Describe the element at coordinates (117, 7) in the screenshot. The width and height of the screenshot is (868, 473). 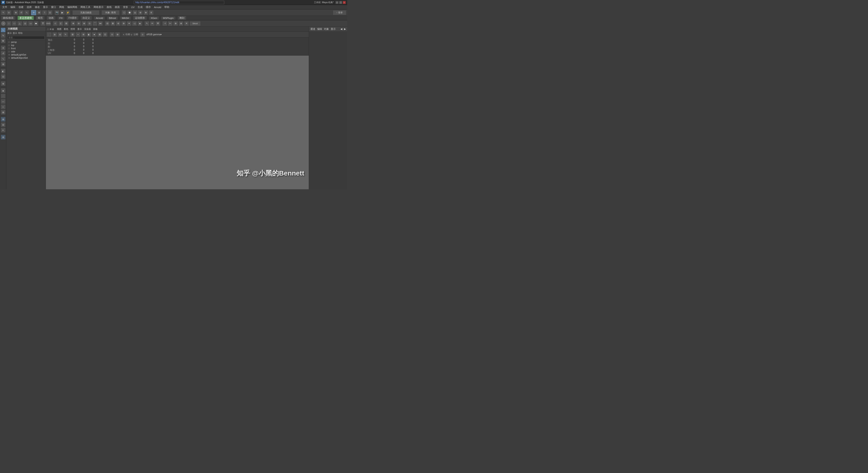
I see `menu-surfaces: 曲面` at that location.